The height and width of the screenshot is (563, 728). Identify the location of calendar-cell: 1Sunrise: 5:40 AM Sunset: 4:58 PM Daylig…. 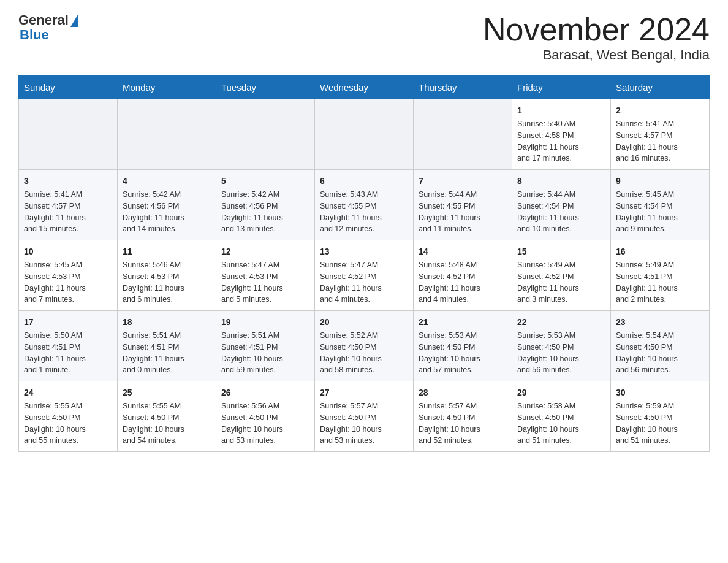
(561, 135).